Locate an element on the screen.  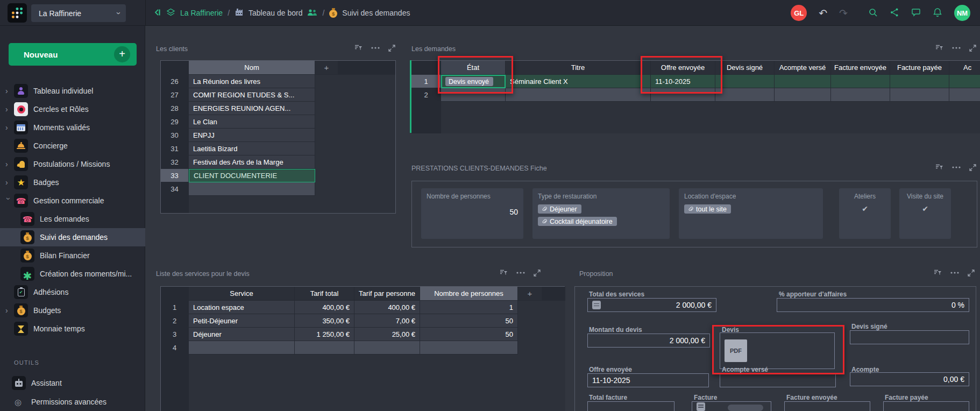
apporteur-field: 0 % is located at coordinates (873, 305).